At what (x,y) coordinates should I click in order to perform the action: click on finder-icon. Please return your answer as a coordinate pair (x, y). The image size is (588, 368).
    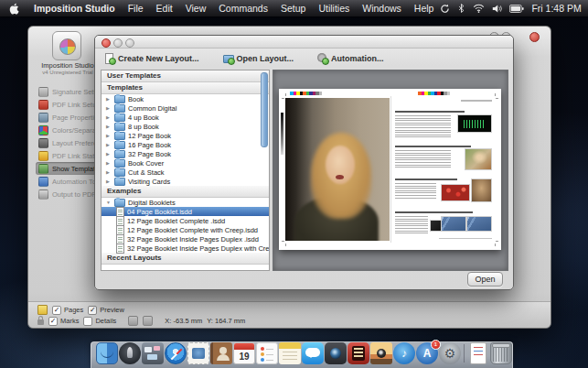
    Looking at the image, I should click on (107, 353).